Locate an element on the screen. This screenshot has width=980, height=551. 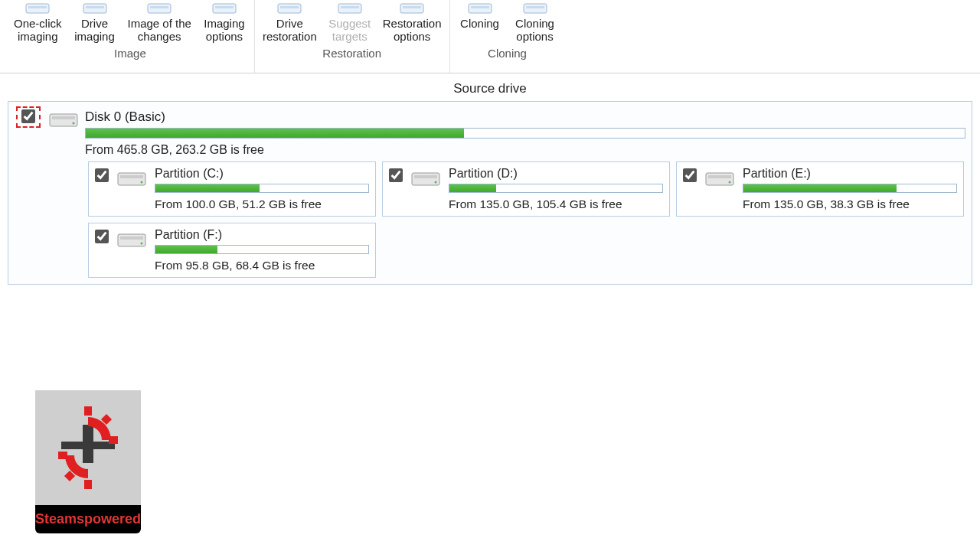
disk-row: Disk 0 (Basic) From 465.8 GB, 263.2 GB i… is located at coordinates (490, 133).